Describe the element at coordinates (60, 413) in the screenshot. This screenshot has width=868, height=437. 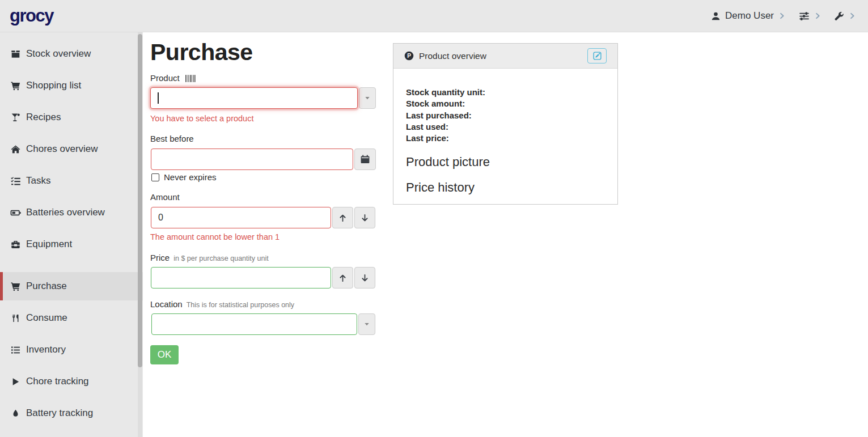
I see `sidebar-item-label: Battery tracking` at that location.